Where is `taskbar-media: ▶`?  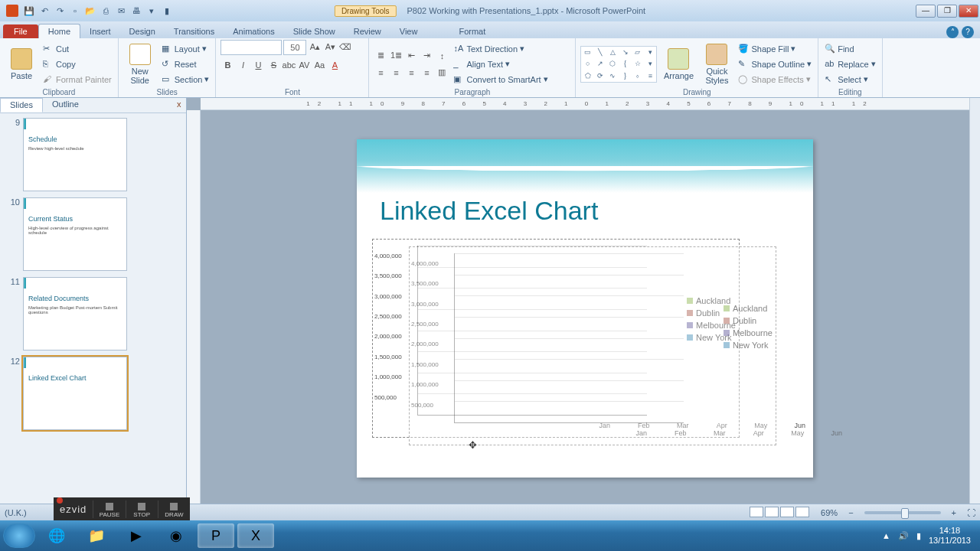
taskbar-media: ▶ is located at coordinates (136, 536).